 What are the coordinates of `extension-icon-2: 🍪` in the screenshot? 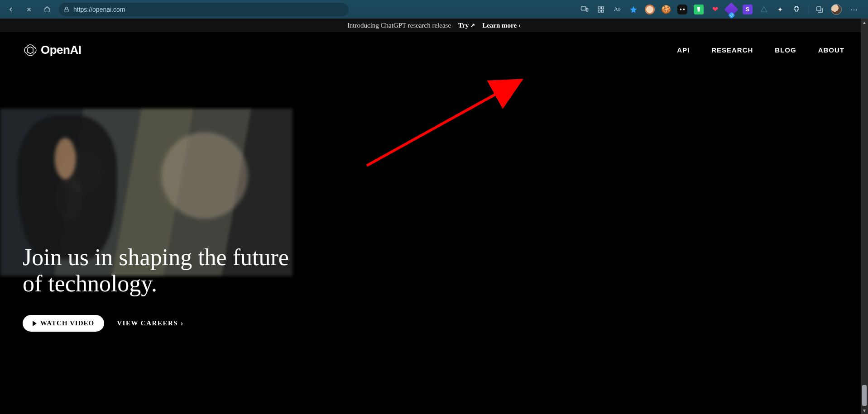 It's located at (666, 10).